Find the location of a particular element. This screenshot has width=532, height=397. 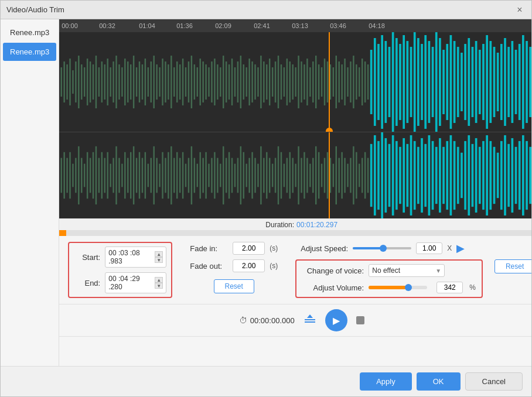

time-reset-button: Reset is located at coordinates (513, 266).